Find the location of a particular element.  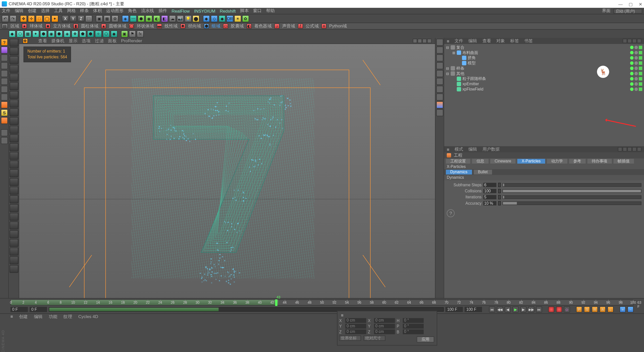

help-icon: ? is located at coordinates (451, 213).